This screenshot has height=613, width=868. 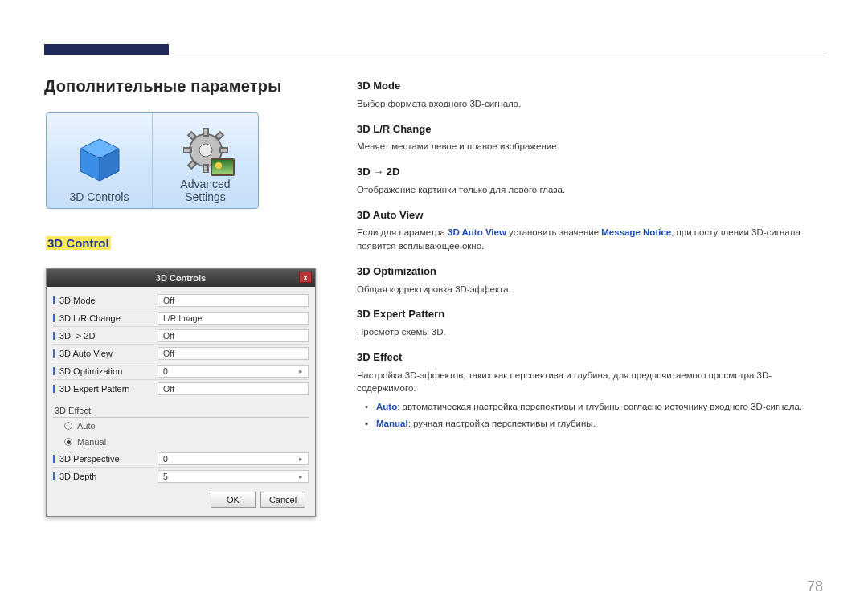 I want to click on row-3d-mode: 3D Mode Off, so click(x=181, y=300).